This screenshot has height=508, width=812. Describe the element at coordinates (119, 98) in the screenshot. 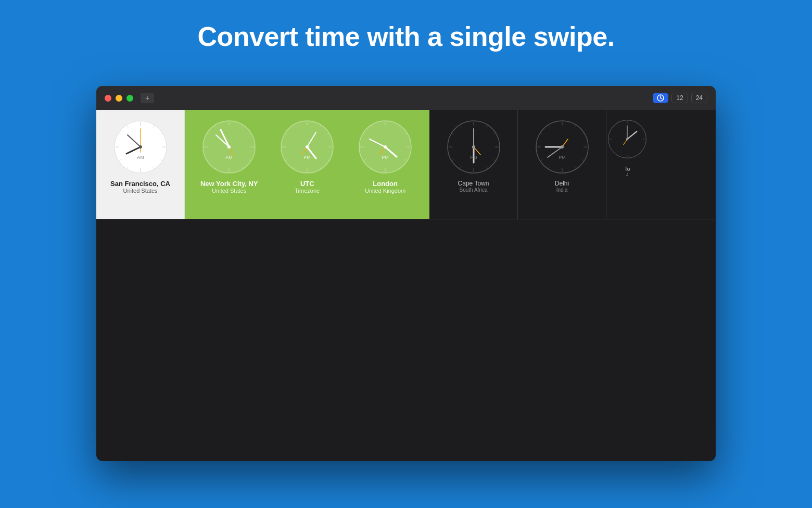

I see `traffic-light-minimize` at that location.